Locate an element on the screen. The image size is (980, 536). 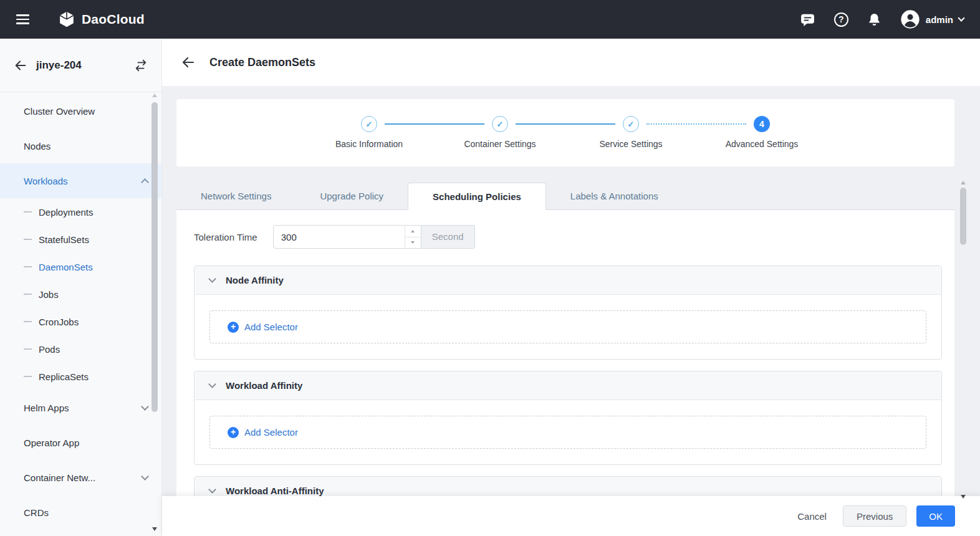
sidebar-item-label: Deployments is located at coordinates (66, 212).